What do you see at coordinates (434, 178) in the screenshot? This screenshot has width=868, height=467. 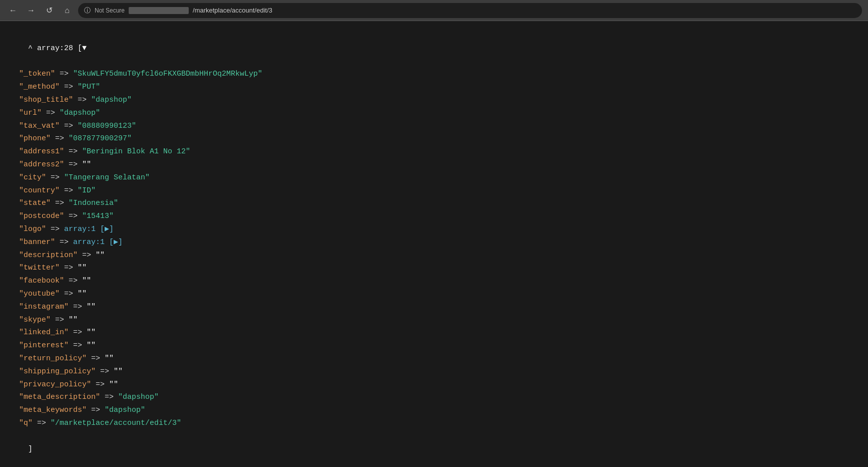 I see `dump-row: "city" => "Tangerang Selatan"` at bounding box center [434, 178].